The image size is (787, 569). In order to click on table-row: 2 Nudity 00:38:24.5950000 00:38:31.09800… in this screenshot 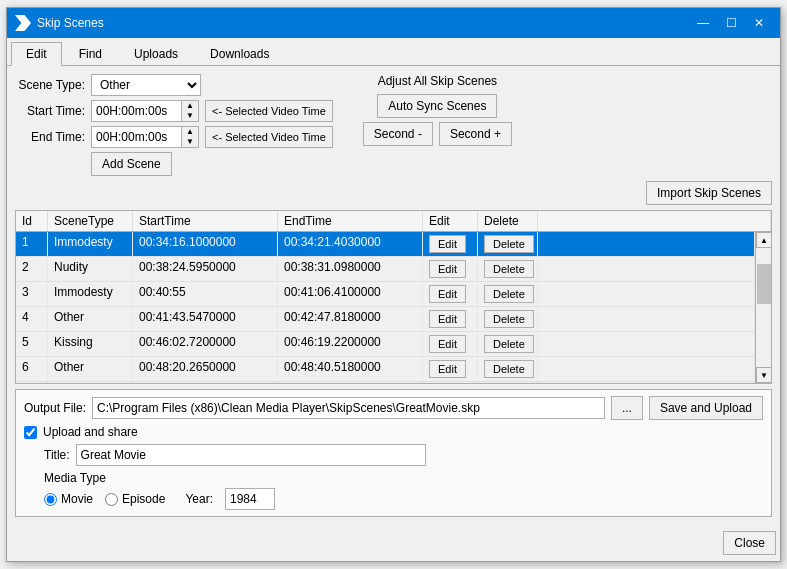, I will do `click(386, 270)`.